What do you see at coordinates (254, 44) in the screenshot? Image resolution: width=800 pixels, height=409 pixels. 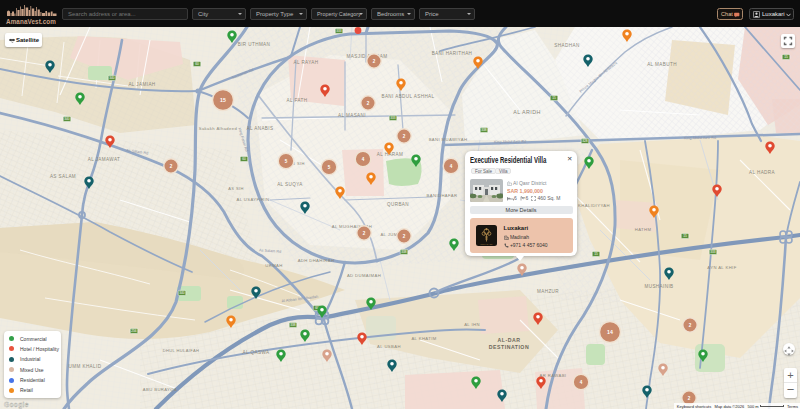 I see `svg-text: BIR UTHMAN` at bounding box center [254, 44].